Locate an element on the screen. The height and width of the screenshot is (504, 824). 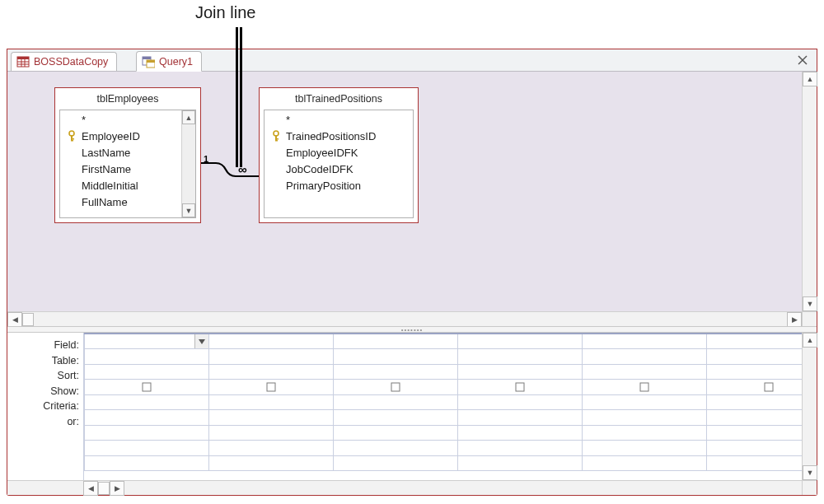
field-item: MiddleInitial is located at coordinates (128, 185).